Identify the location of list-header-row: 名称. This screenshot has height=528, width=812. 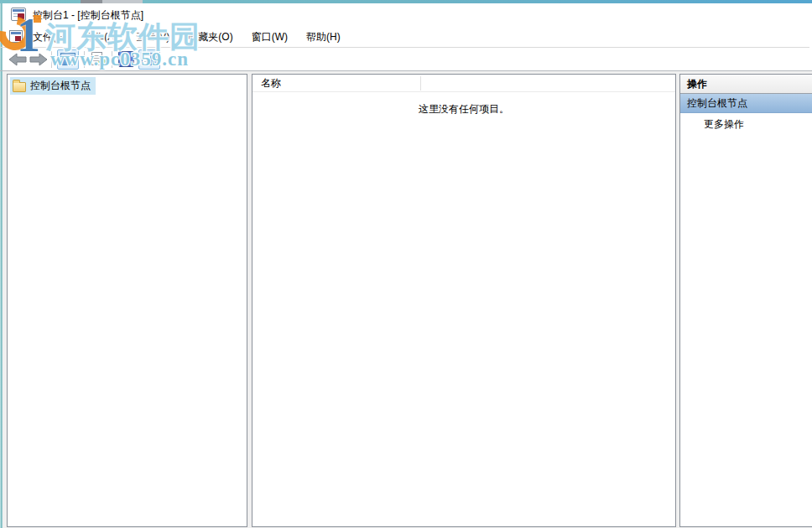
(464, 84).